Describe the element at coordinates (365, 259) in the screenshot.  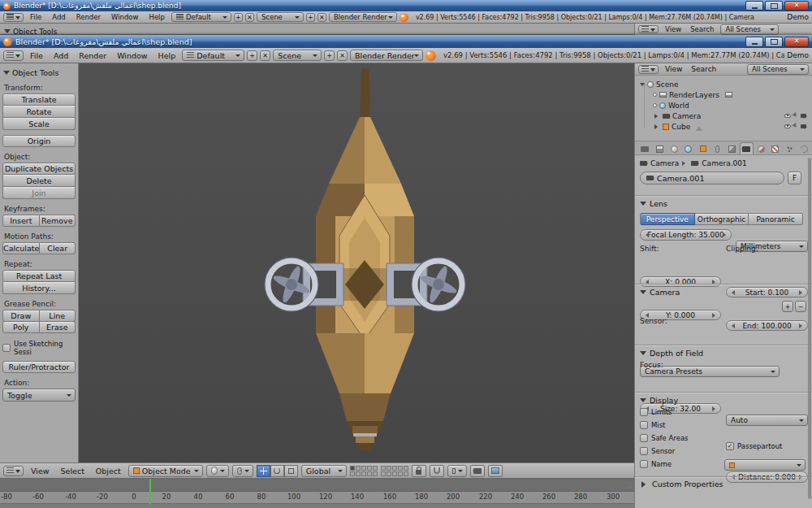
I see `ship-model` at that location.